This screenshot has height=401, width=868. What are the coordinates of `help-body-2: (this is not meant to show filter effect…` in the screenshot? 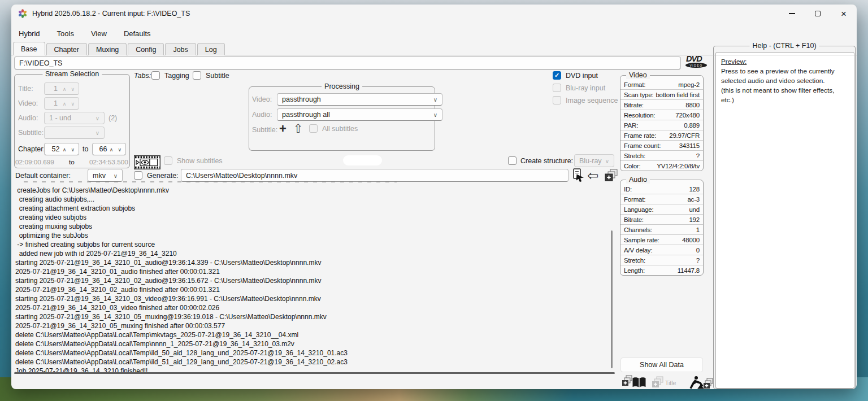 It's located at (785, 95).